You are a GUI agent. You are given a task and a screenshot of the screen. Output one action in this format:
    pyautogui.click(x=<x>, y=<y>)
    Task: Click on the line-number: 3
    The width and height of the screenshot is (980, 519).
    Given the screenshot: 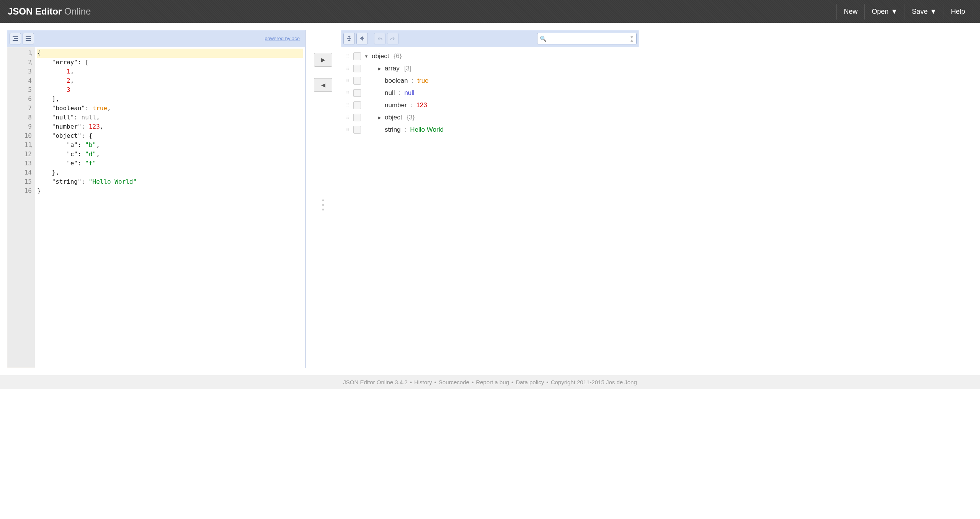 What is the action you would take?
    pyautogui.click(x=20, y=72)
    